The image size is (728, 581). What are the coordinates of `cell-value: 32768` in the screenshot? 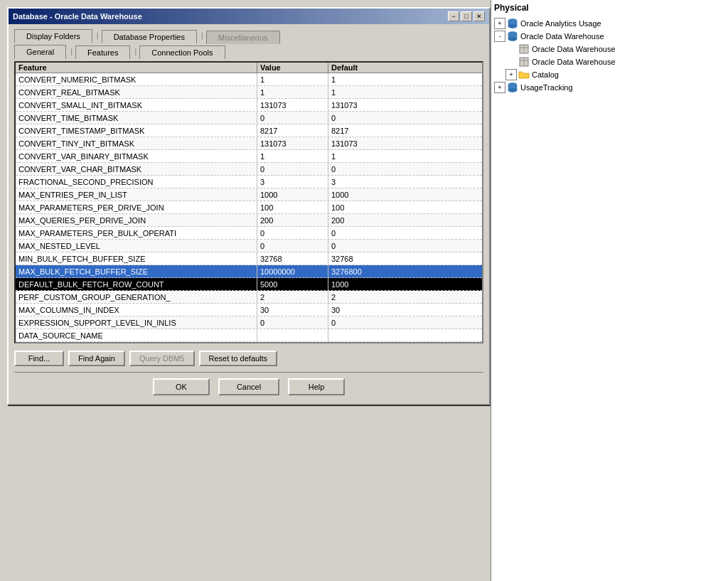 It's located at (293, 259).